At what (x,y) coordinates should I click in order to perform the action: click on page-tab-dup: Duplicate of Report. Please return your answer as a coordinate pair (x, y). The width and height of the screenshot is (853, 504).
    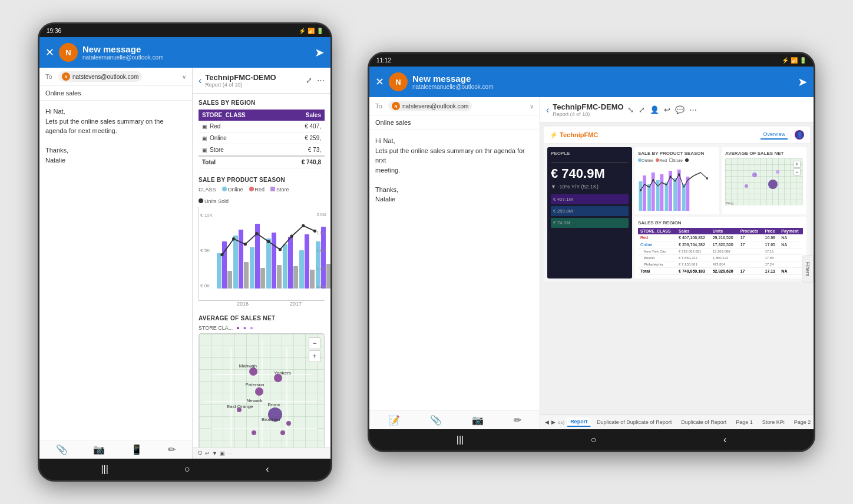
    Looking at the image, I should click on (703, 422).